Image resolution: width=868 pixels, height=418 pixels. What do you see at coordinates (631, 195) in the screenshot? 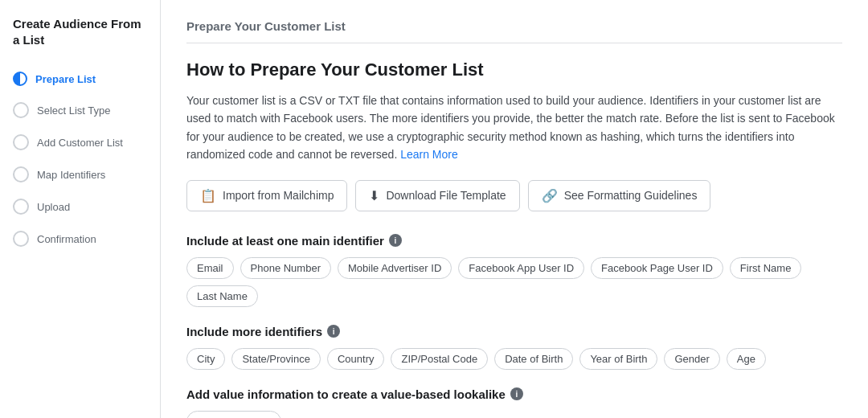
I see `formatting-guidelines-label: See Formatting Guidelines` at bounding box center [631, 195].